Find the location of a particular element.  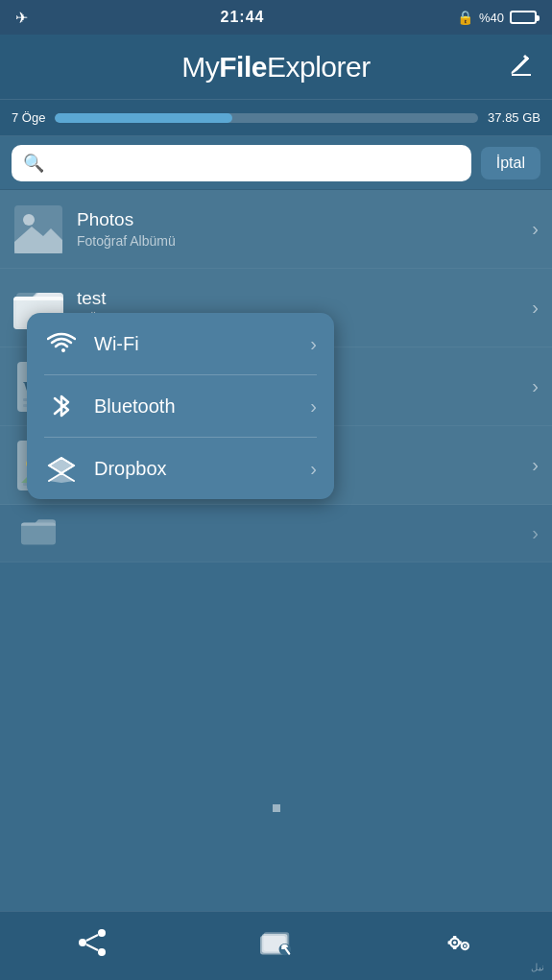

bluetooth-icon is located at coordinates (61, 406).